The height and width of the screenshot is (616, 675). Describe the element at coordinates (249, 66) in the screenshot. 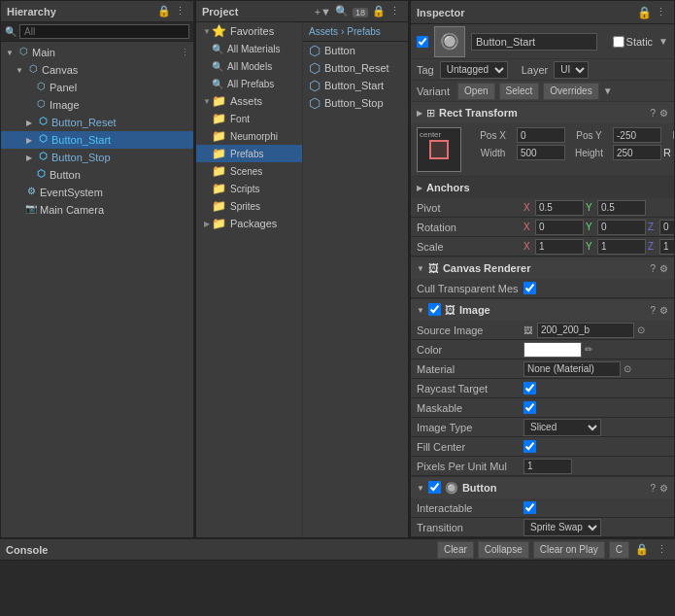

I see `all-models-item: 🔍 All Models` at that location.